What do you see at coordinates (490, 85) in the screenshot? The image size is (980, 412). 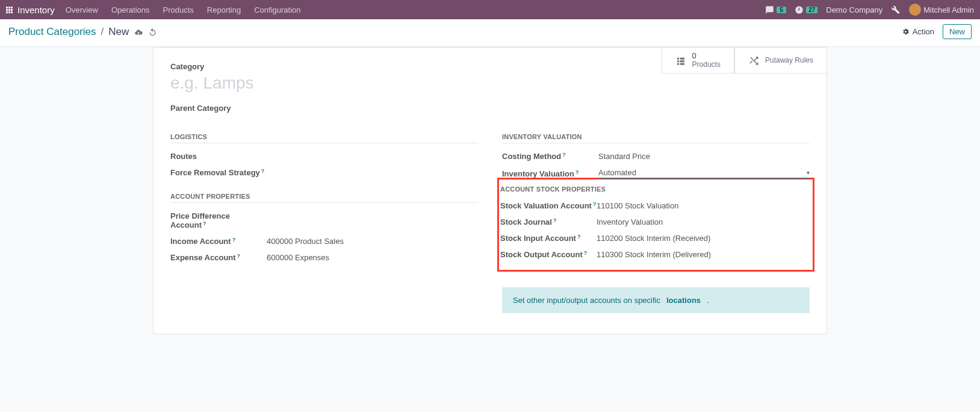 I see `category-input` at bounding box center [490, 85].